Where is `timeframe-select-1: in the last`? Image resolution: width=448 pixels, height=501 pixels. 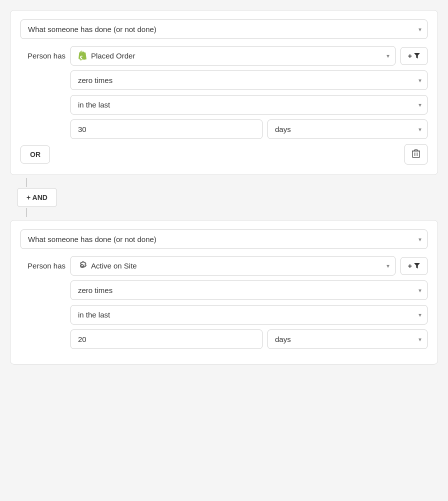 timeframe-select-1: in the last is located at coordinates (249, 105).